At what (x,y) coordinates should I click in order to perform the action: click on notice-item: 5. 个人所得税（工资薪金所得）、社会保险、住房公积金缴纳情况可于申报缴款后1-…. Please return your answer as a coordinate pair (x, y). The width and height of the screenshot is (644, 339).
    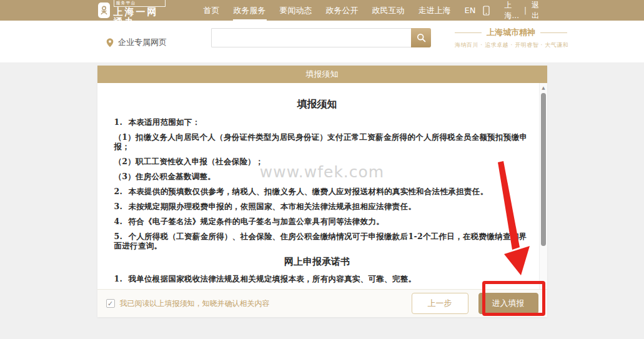
    Looking at the image, I should click on (317, 241).